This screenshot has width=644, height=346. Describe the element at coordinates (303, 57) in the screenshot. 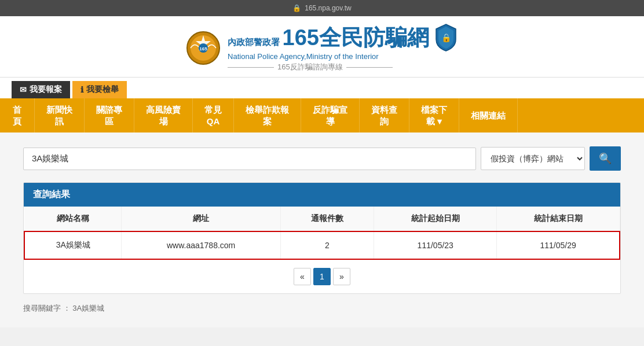

I see `logo-subtitle-en: National Police Agency,Ministry of the I…` at that location.